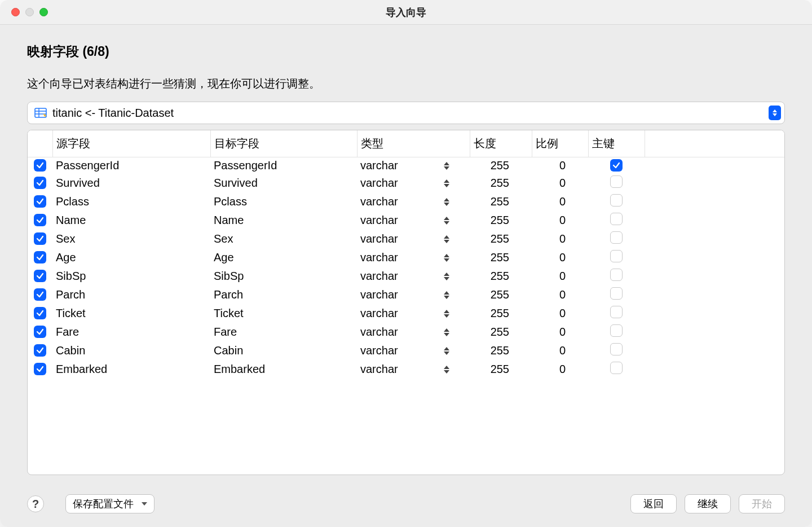  I want to click on source-field-cell: Survived, so click(131, 183).